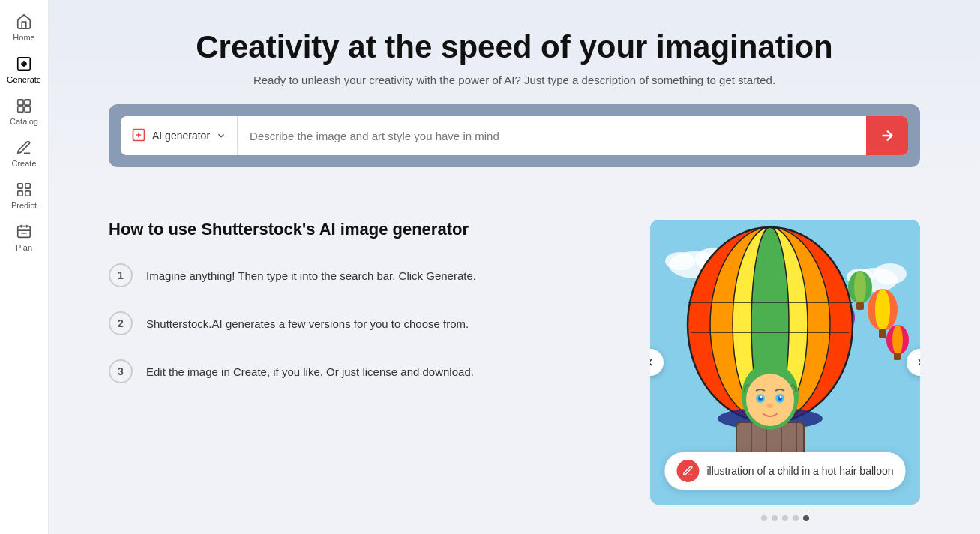 The image size is (980, 534). What do you see at coordinates (24, 190) in the screenshot?
I see `predict-icon` at bounding box center [24, 190].